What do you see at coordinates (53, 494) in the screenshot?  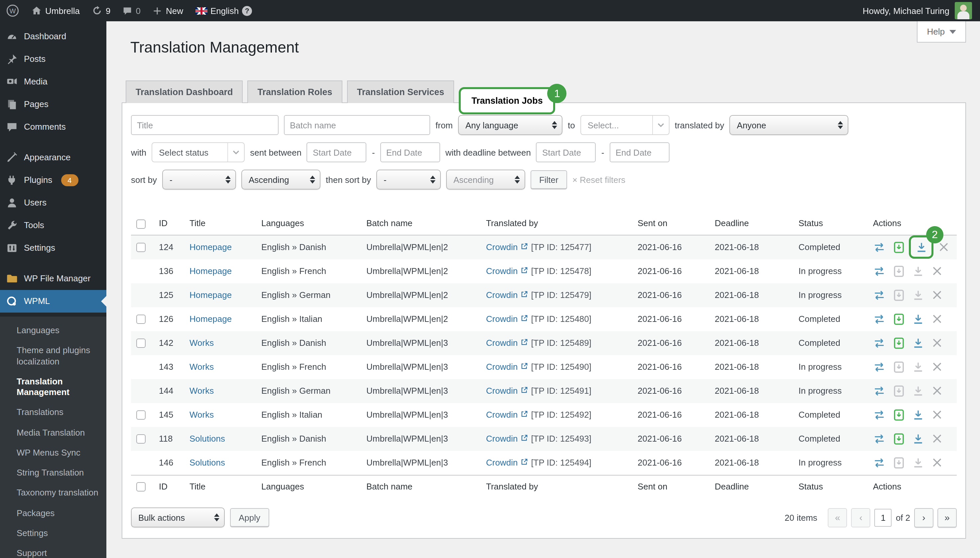 I see `submenu-item-taxonomy-translation: Taxonomy translation` at bounding box center [53, 494].